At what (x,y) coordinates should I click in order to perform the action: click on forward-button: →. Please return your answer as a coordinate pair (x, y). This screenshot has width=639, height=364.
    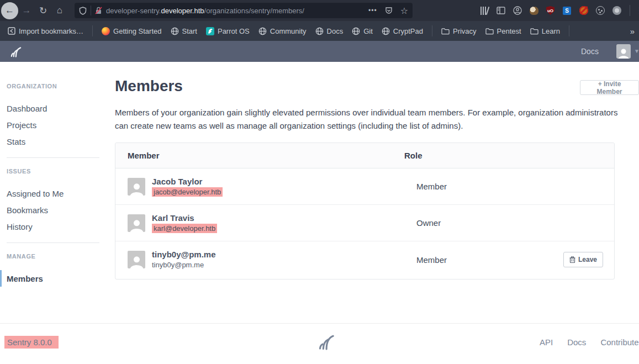
    Looking at the image, I should click on (27, 10).